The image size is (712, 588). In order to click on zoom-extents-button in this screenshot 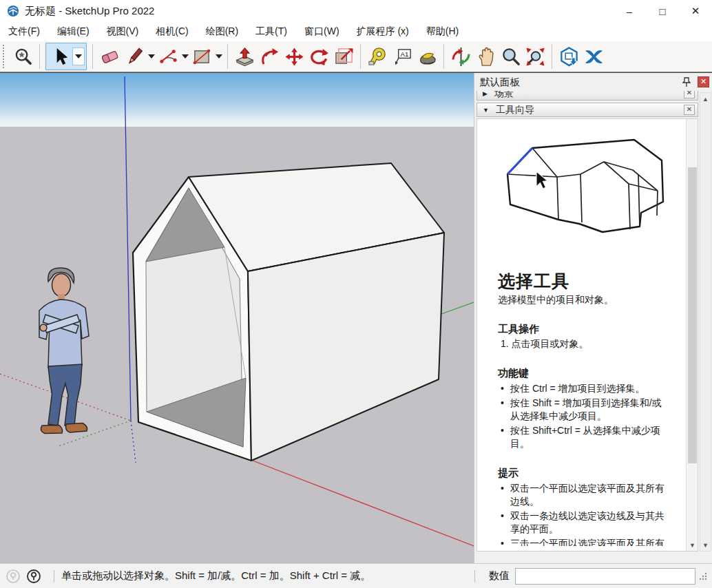, I will do `click(535, 56)`.